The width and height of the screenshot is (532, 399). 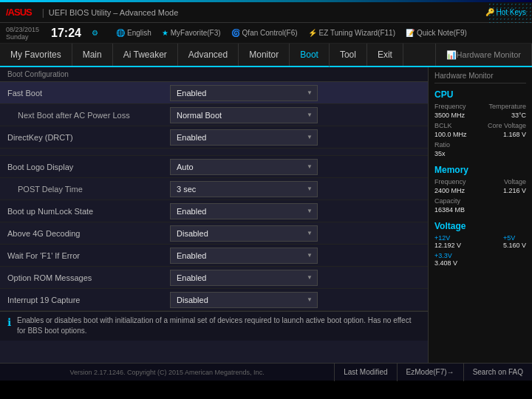 I want to click on post-delay-dropdown: 3 sec, so click(x=244, y=189).